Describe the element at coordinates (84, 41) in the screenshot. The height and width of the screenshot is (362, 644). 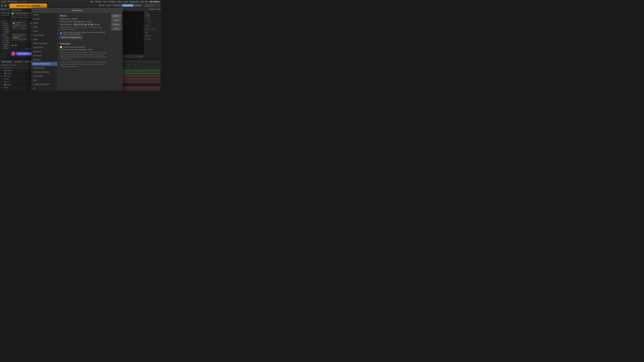
I see `prefs-separator` at that location.